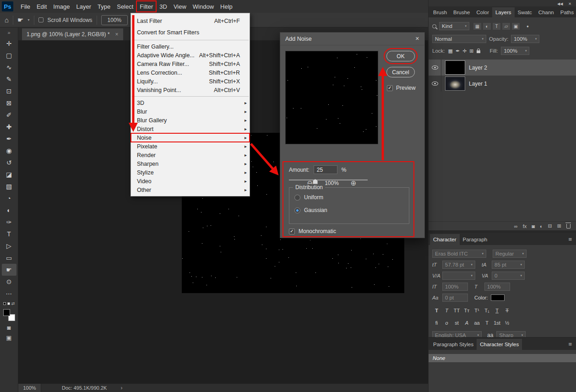 The width and height of the screenshot is (576, 392). I want to click on new-layer-icon: ⊞, so click(560, 226).